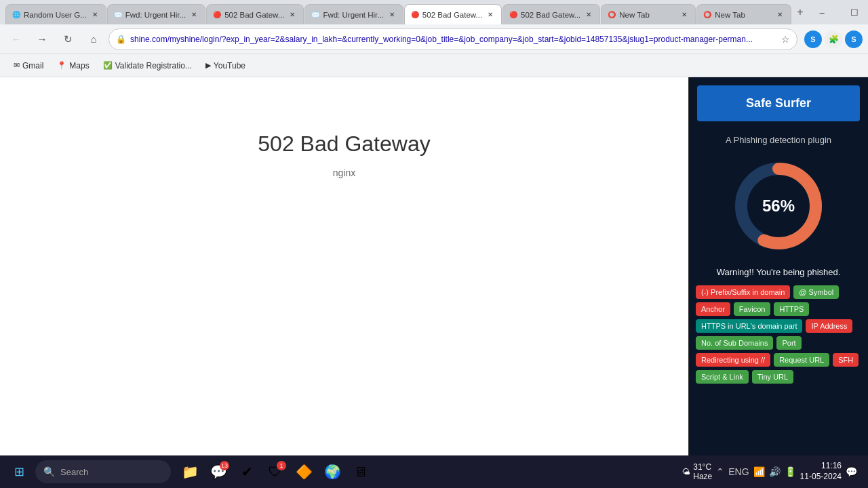 Image resolution: width=868 pixels, height=488 pixels. Describe the element at coordinates (332, 472) in the screenshot. I see `edge-icon: 🌍` at that location.